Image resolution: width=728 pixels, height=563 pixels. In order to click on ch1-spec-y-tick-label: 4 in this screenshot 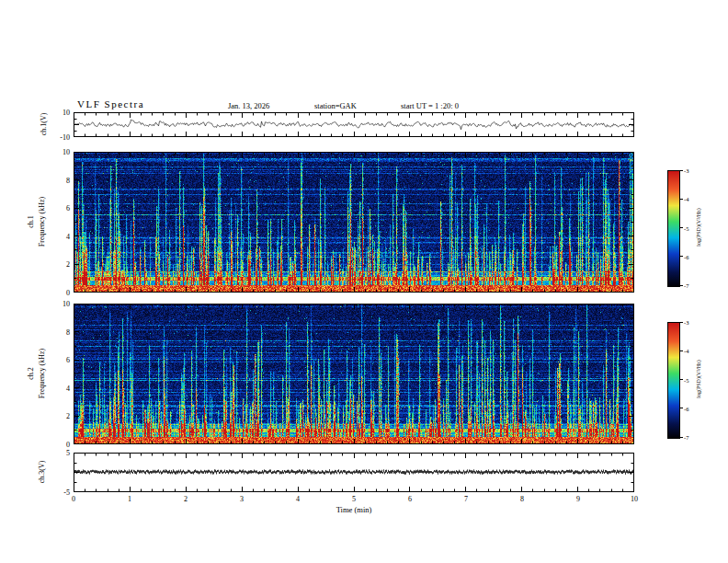, I will do `click(62, 237)`.